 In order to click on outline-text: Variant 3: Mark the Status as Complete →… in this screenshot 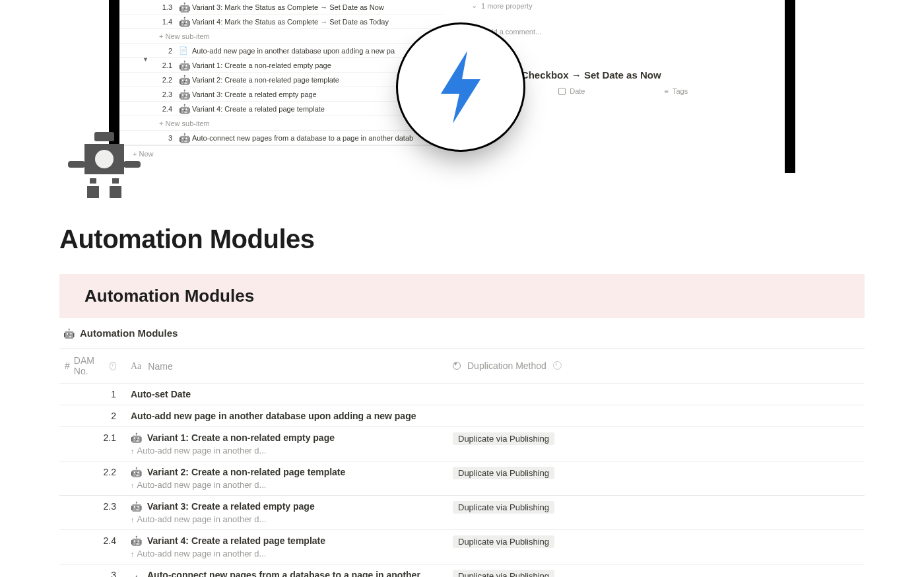, I will do `click(288, 7)`.